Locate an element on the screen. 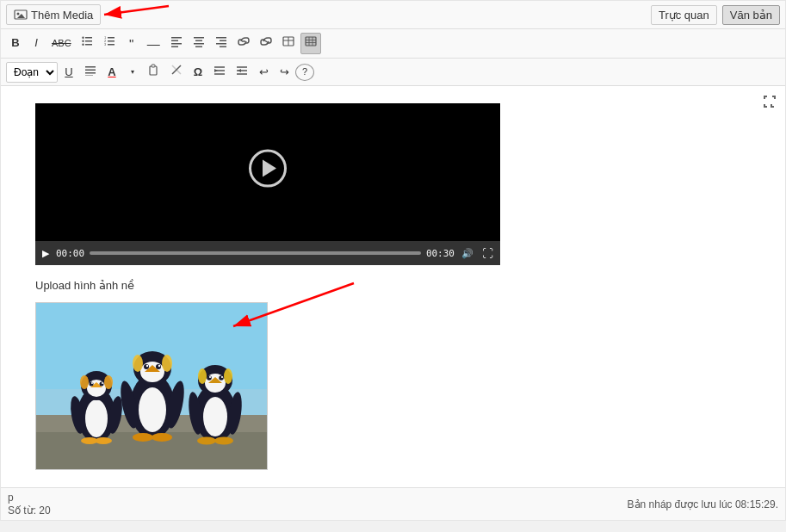 Image resolution: width=786 pixels, height=532 pixels. fullscreen-button is located at coordinates (770, 103).